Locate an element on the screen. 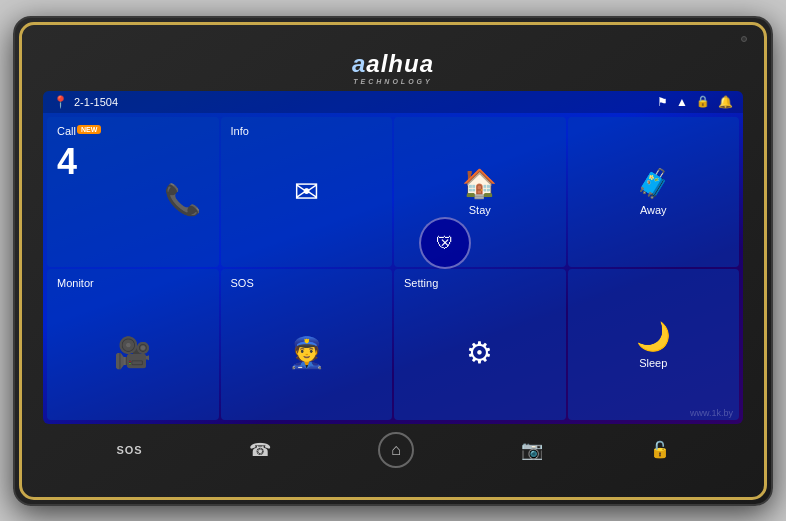 This screenshot has height=521, width=786. status-bar: 📍 2-1-1504 ⚑ ▲ 🔒 🔔 is located at coordinates (393, 102).